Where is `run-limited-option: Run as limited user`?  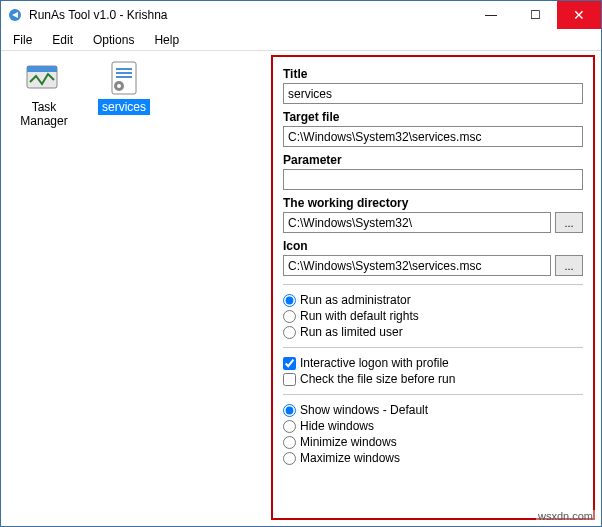 run-limited-option: Run as limited user is located at coordinates (433, 332).